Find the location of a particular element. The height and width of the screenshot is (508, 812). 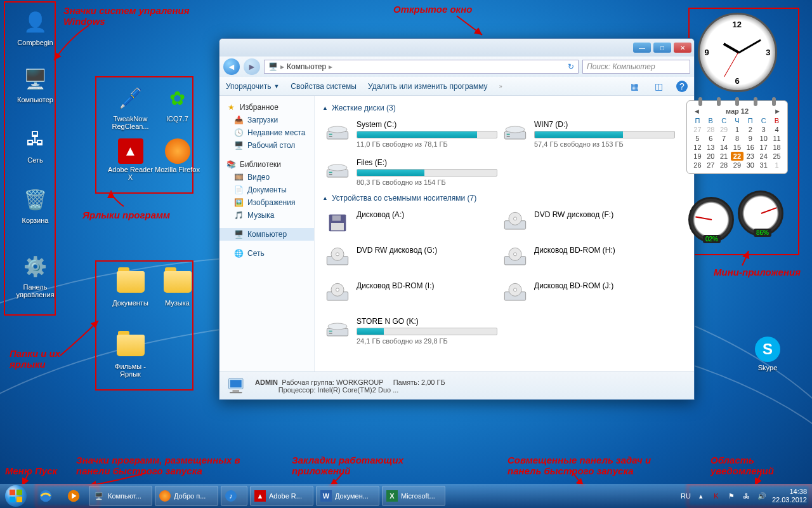

refresh-icon: ↻ is located at coordinates (571, 67).